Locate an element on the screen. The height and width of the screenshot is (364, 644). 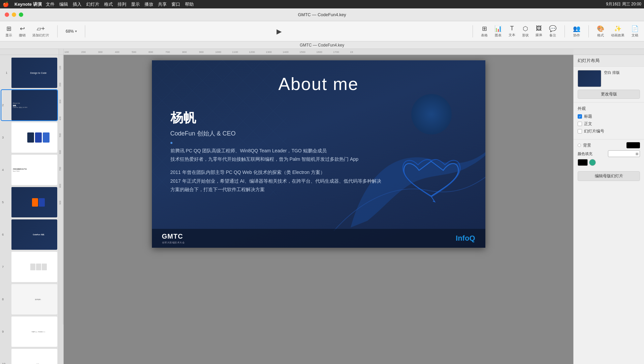
svg-text: 400 is located at coordinates (60, 118).